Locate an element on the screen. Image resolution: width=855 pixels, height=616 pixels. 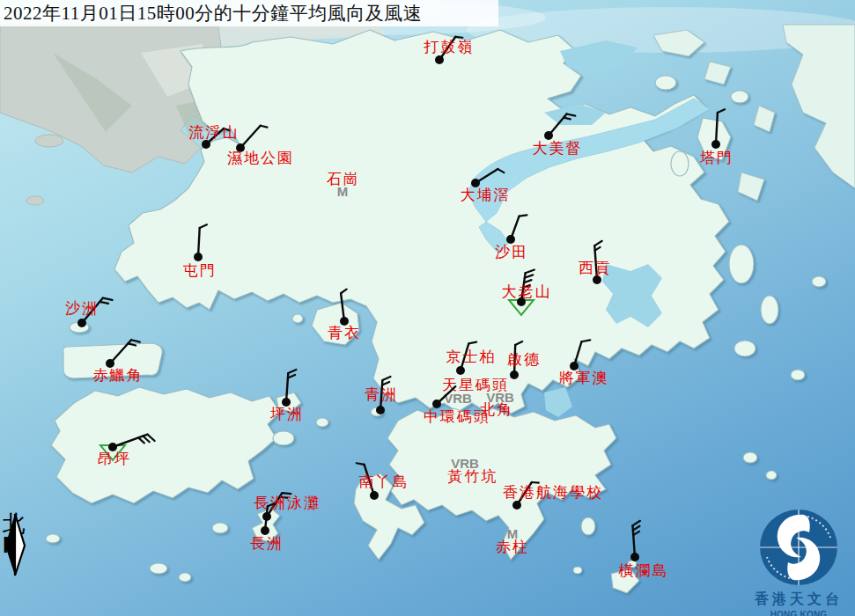
station-將軍澳: 將軍澳 is located at coordinates (585, 363).